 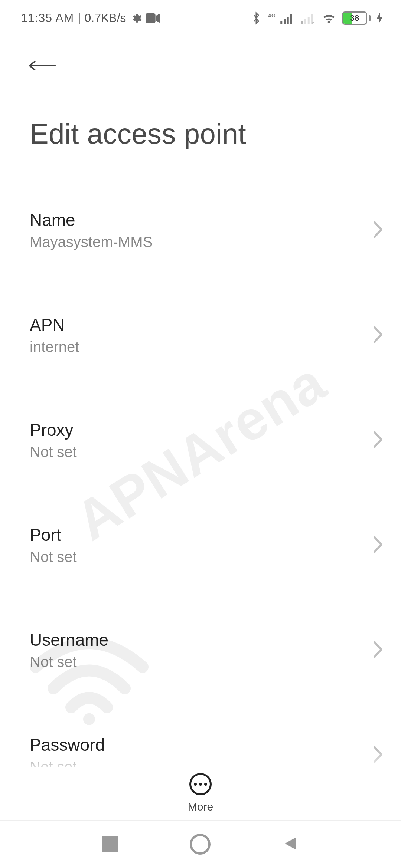 I want to click on page-title: Edit access point, so click(x=200, y=117).